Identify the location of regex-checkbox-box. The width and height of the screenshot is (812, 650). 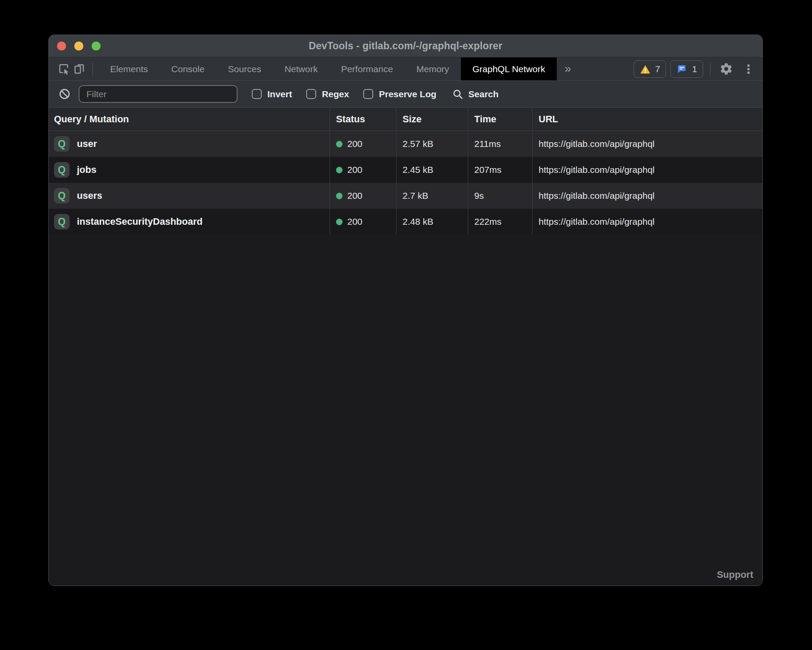
(311, 94).